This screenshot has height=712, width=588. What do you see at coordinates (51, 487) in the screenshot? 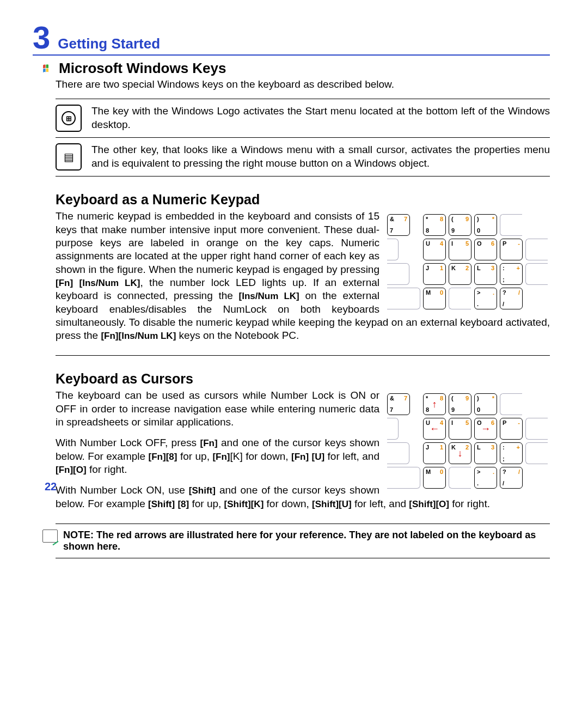
I see `page-number: 22` at bounding box center [51, 487].